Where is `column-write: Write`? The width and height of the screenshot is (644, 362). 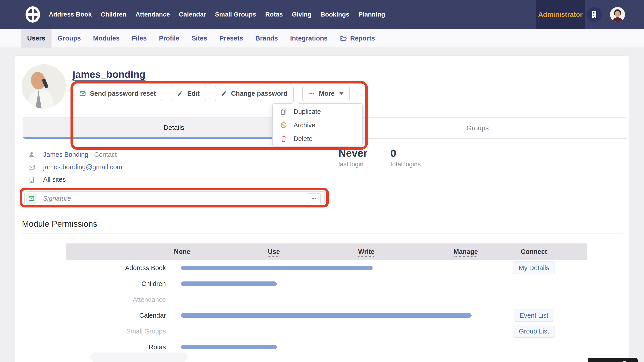
column-write: Write is located at coordinates (366, 252).